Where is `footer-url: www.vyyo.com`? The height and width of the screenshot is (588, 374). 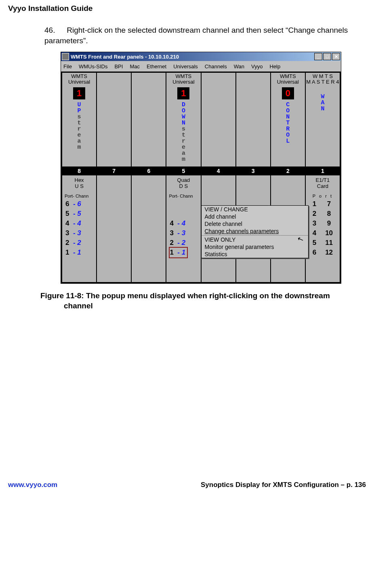 footer-url: www.vyyo.com is located at coordinates (33, 485).